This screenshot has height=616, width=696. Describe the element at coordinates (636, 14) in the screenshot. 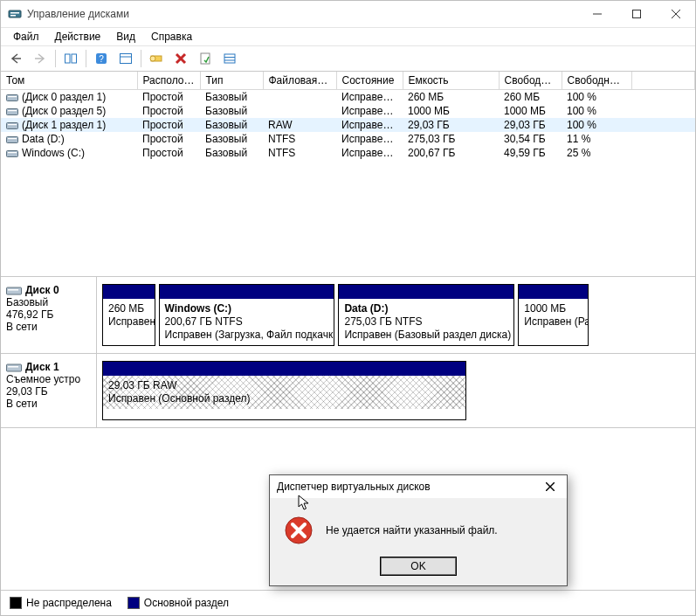

I see `maximize-button` at that location.